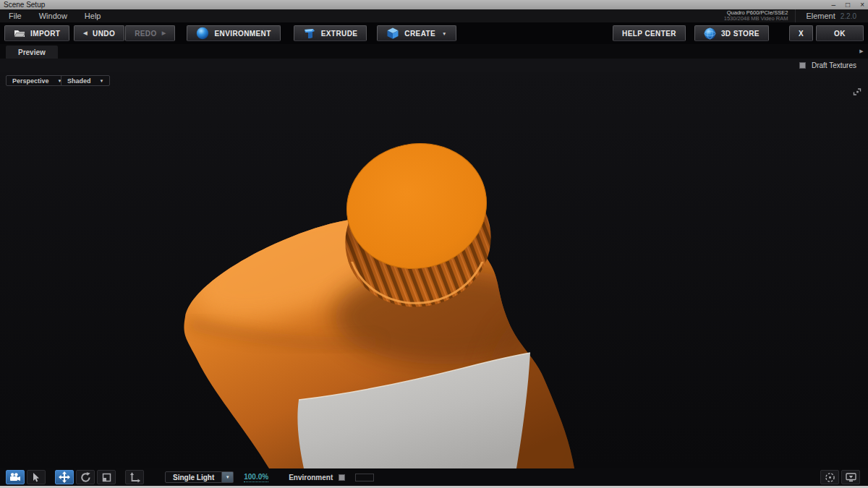 This screenshot has width=868, height=488. I want to click on environment-checkbox, so click(341, 477).